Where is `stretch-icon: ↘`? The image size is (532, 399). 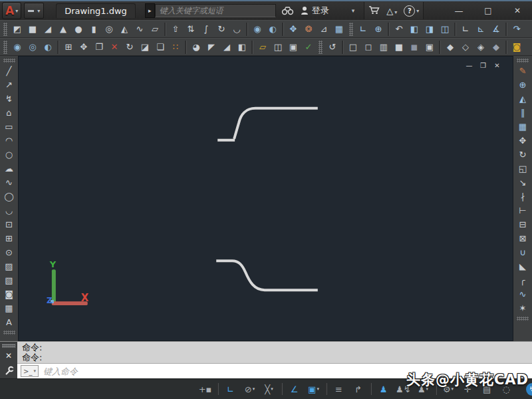
stretch-icon: ↘ is located at coordinates (523, 182).